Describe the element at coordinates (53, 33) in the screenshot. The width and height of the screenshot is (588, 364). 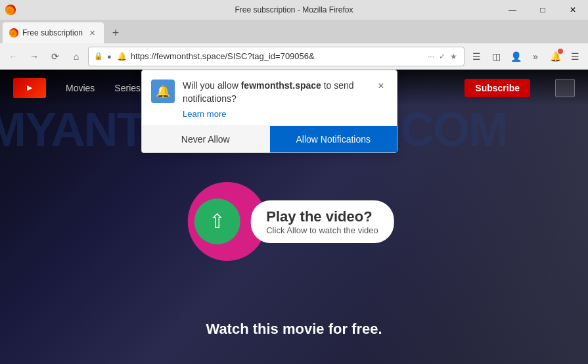
I see `tab-title: Free subscription` at that location.